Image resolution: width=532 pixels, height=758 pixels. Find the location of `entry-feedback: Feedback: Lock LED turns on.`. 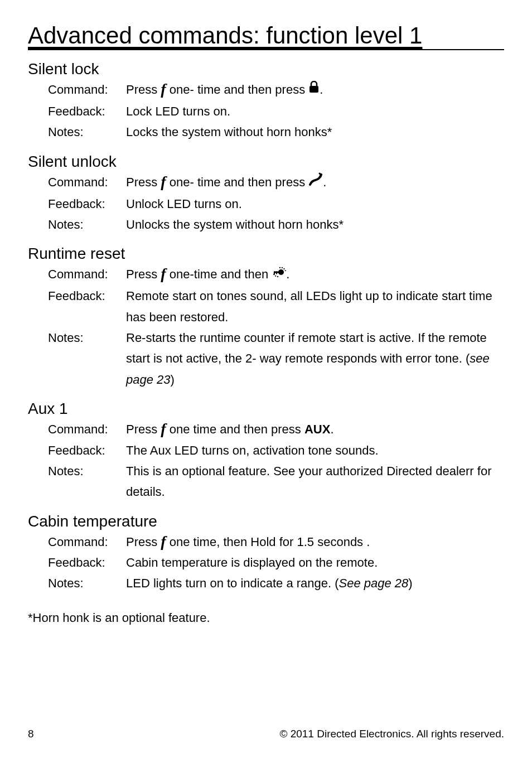

entry-feedback: Feedback: Lock LED turns on. is located at coordinates (276, 112).